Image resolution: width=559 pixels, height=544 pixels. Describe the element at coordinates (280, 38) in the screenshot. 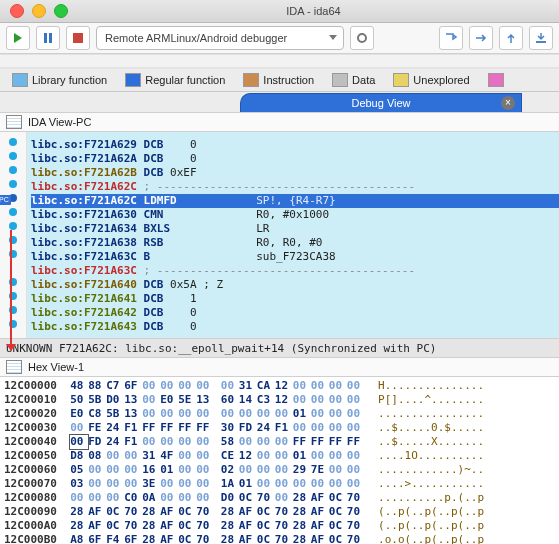

I see `toolbar: Remote ARMLinux/Android debugger` at that location.